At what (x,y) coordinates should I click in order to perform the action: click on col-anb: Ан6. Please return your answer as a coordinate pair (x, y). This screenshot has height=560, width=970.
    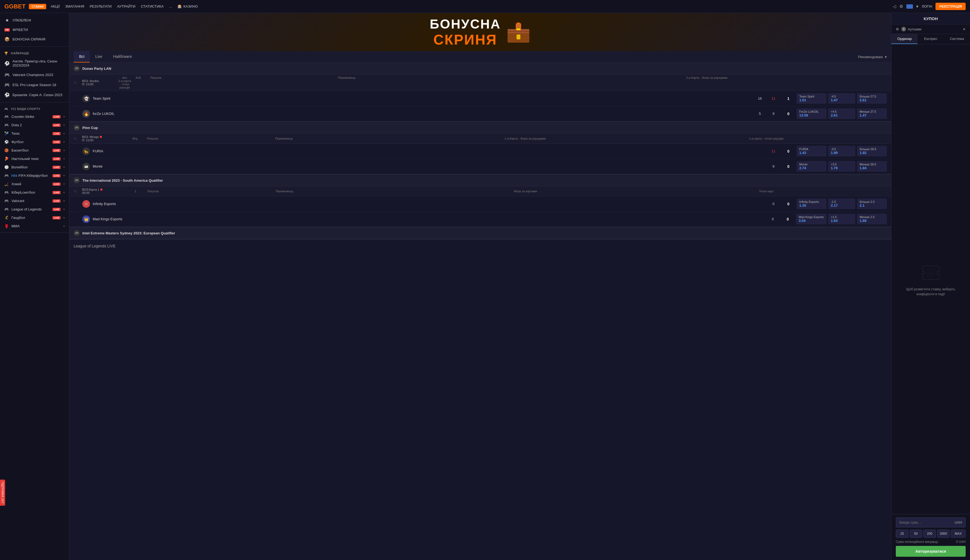
    Looking at the image, I should click on (138, 78).